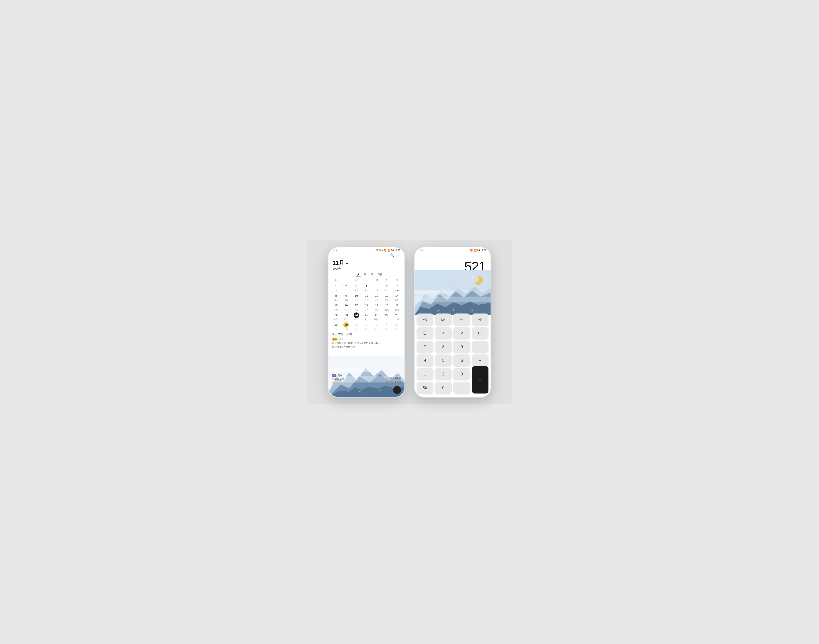  I want to click on weekday-thu: 四, so click(376, 280).